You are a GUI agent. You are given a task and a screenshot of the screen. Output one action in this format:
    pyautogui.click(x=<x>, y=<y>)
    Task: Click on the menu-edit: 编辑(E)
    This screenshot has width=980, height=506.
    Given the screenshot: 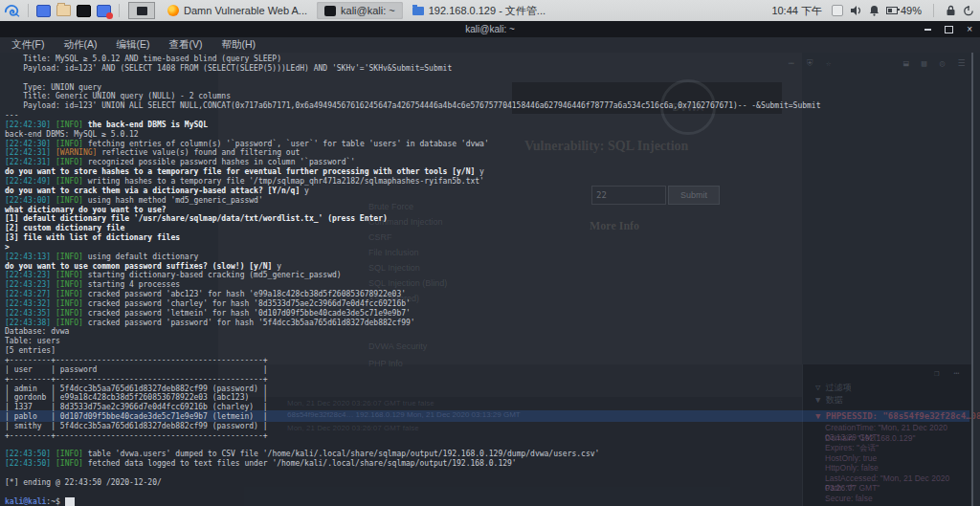 What is the action you would take?
    pyautogui.click(x=132, y=45)
    